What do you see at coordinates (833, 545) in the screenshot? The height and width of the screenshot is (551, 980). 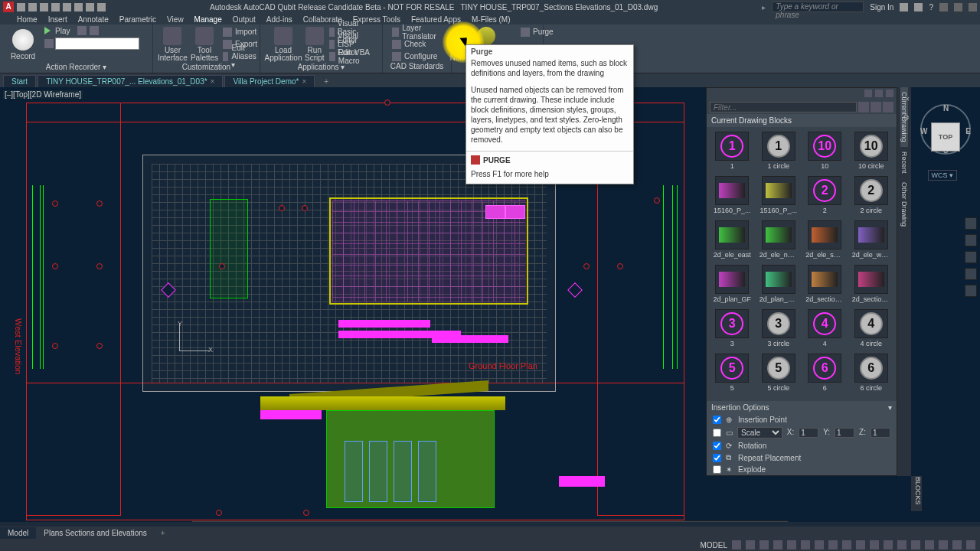 I see `transparency-icon` at bounding box center [833, 545].